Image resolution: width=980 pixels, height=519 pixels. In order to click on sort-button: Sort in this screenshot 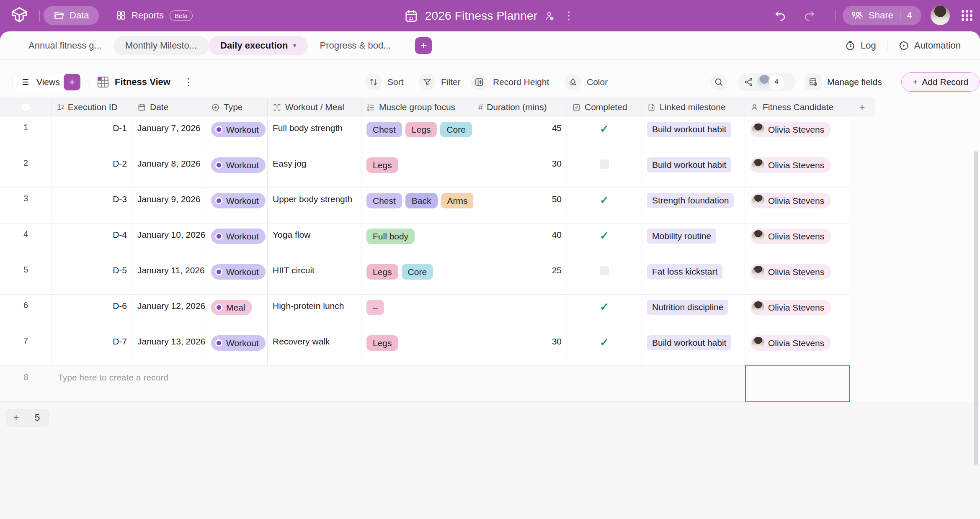, I will do `click(384, 82)`.